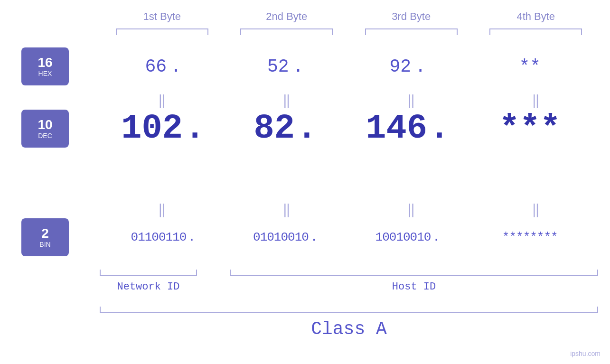 The image size is (610, 364). What do you see at coordinates (349, 32) in the screenshot?
I see `top-brackets` at bounding box center [349, 32].